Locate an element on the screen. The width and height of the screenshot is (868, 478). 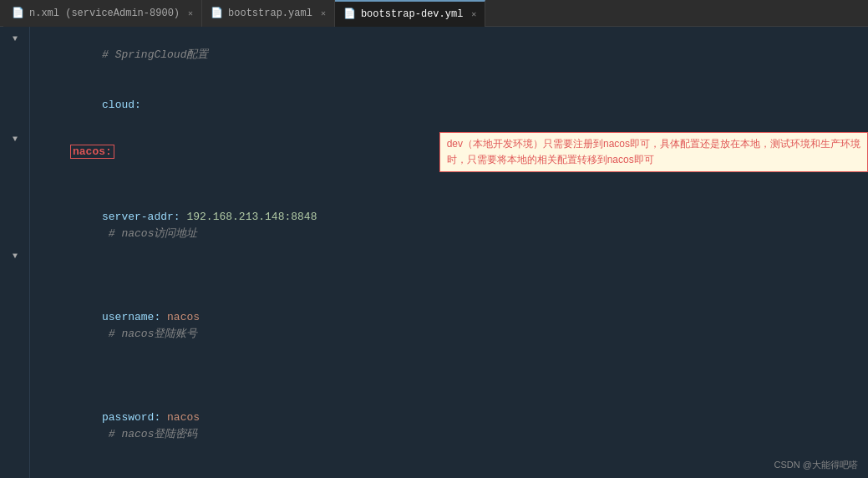
annotation-line2: 时，只需要将本地的相关配置转移到nacos即可 is located at coordinates (551, 160).